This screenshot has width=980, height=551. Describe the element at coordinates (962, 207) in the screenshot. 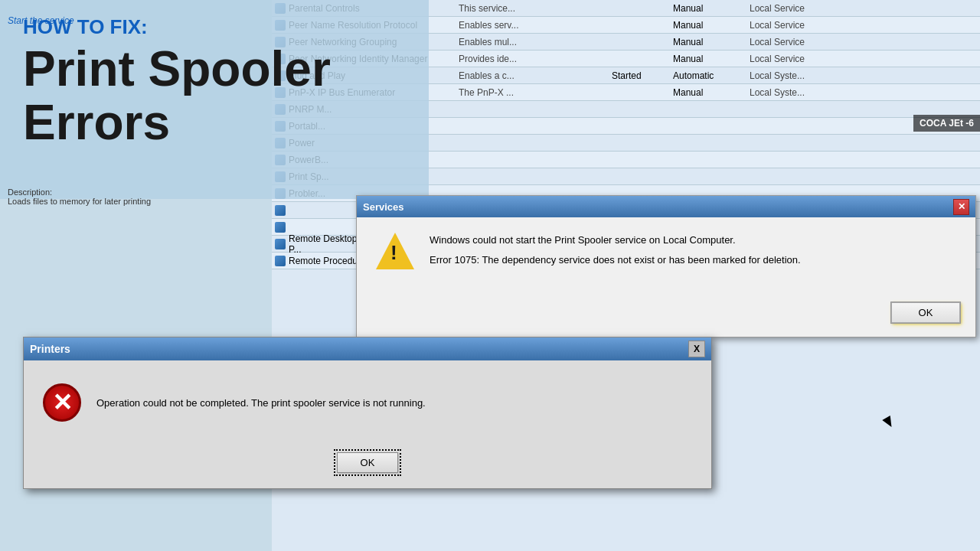

I see `services-dialog-close-button: ✕` at that location.